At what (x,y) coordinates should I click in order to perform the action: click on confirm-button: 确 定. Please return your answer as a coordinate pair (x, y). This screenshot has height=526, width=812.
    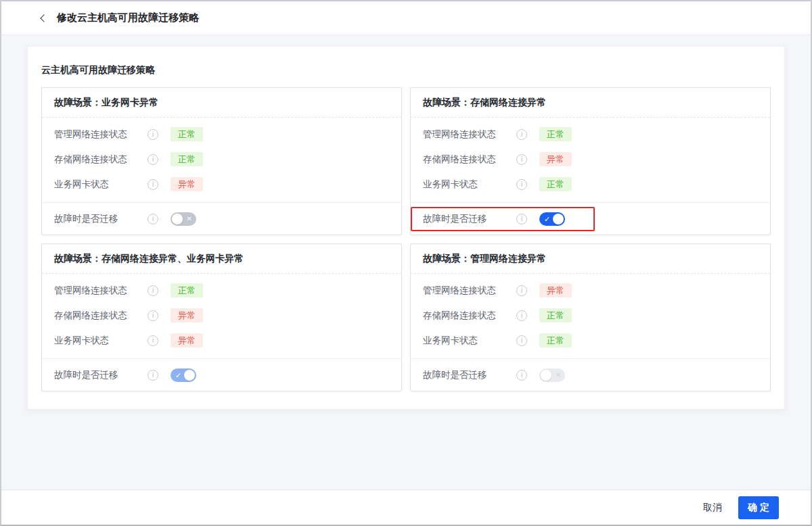
    Looking at the image, I should click on (759, 508).